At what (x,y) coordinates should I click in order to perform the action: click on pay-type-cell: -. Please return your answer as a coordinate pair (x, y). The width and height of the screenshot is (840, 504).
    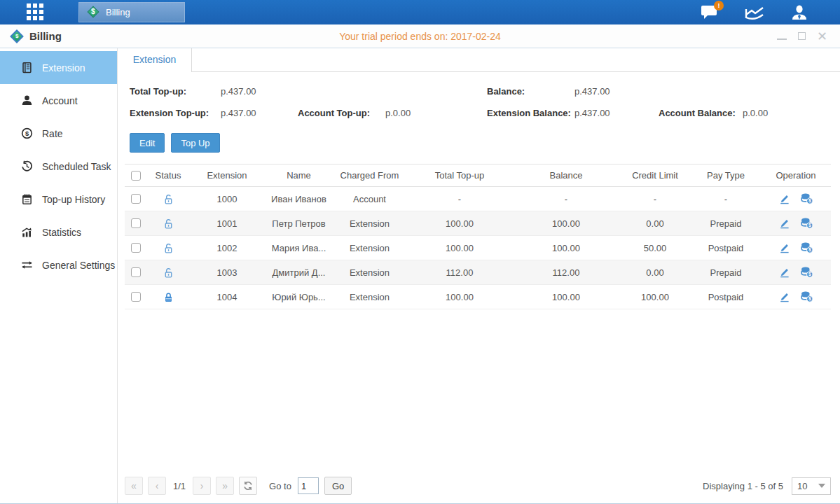
    Looking at the image, I should click on (726, 199).